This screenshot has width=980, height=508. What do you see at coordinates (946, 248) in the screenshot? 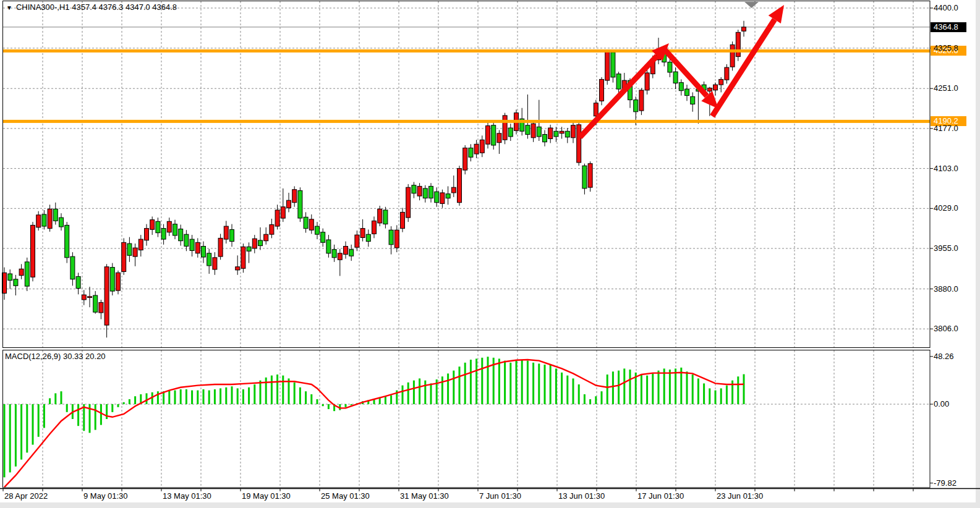
I see `price-axis-label: 3955.0` at bounding box center [946, 248].